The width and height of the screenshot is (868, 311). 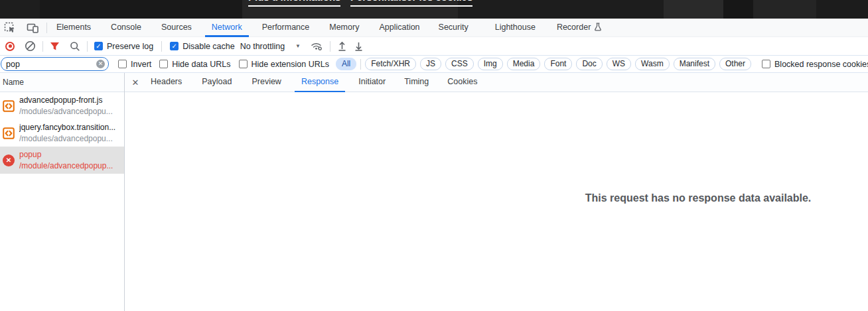 I want to click on filter-pill-ws: WS, so click(x=618, y=64).